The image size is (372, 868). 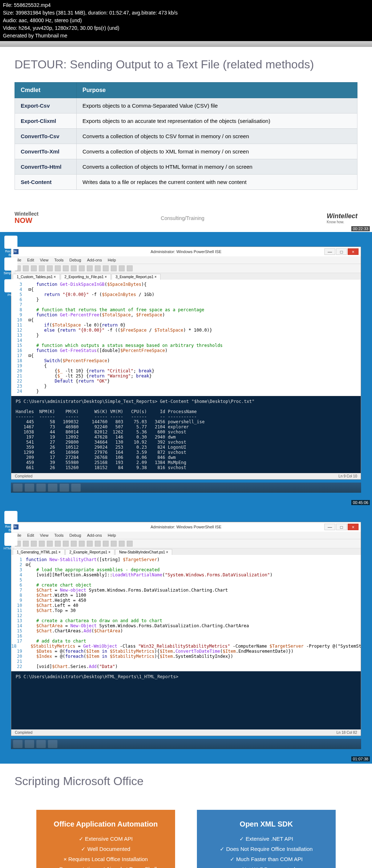 What do you see at coordinates (106, 839) in the screenshot?
I see `office-automation-box: Office Application Automation Extensive …` at bounding box center [106, 839].